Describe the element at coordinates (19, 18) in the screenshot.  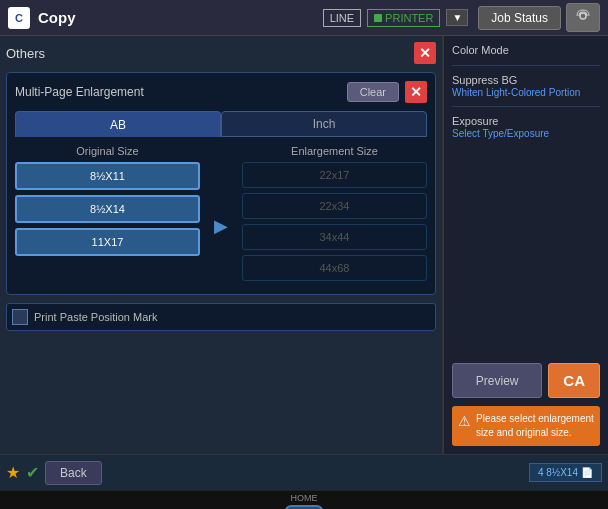
I see `app-logo: C` at that location.